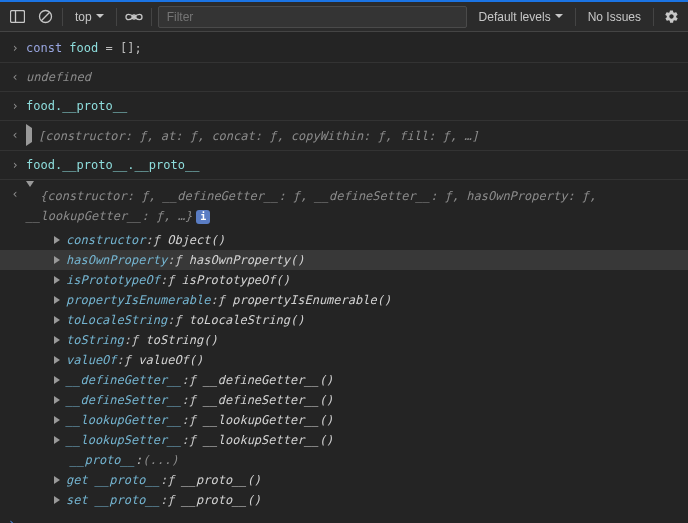 The width and height of the screenshot is (688, 523). Describe the element at coordinates (312, 17) in the screenshot. I see `filter-input` at that location.